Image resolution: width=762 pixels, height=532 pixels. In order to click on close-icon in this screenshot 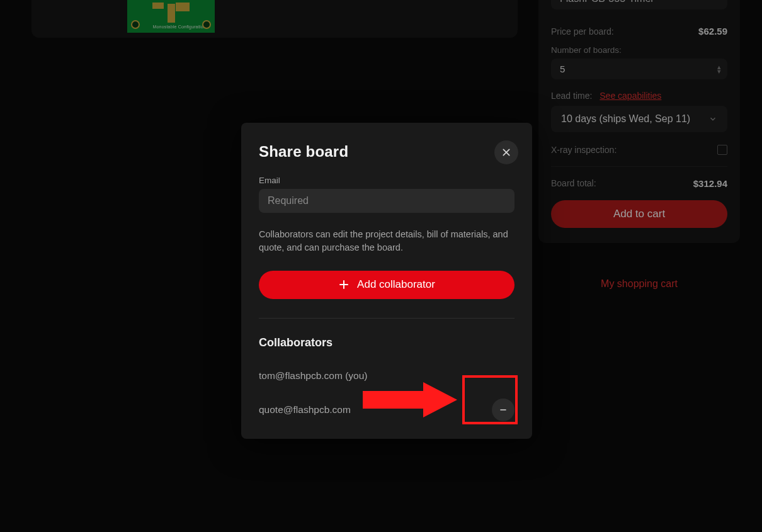, I will do `click(506, 152)`.